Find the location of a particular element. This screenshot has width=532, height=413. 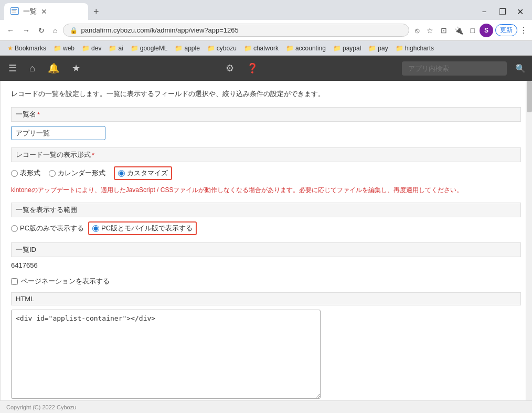

accounting-folder-icon: 📁 is located at coordinates (290, 48).